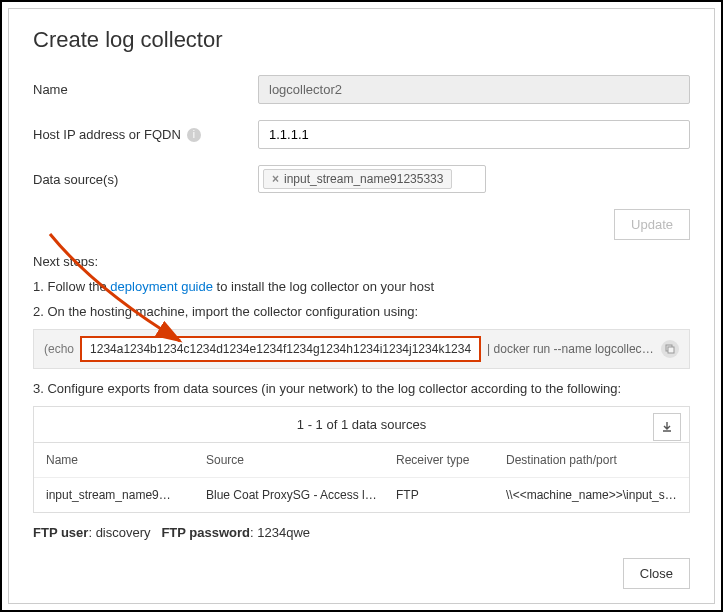  Describe the element at coordinates (592, 495) in the screenshot. I see `cell-destination: \\<<machine_name>>\input_stre…` at that location.